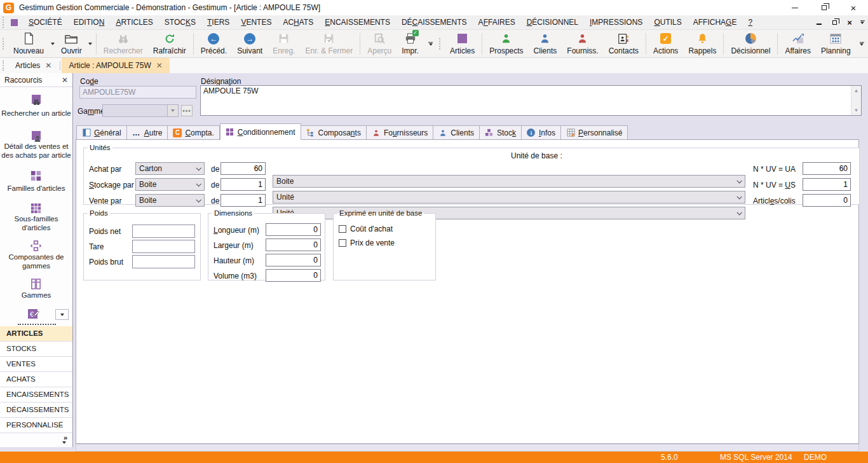 This screenshot has width=868, height=463. I want to click on articles-colis-input, so click(827, 200).